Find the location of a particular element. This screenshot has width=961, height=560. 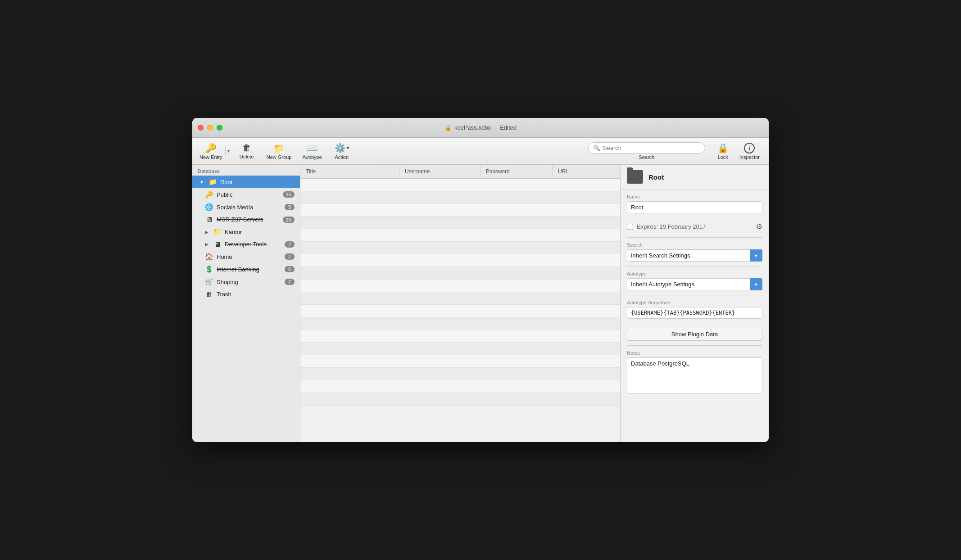

autotype-icon: ⌨️ is located at coordinates (313, 148).